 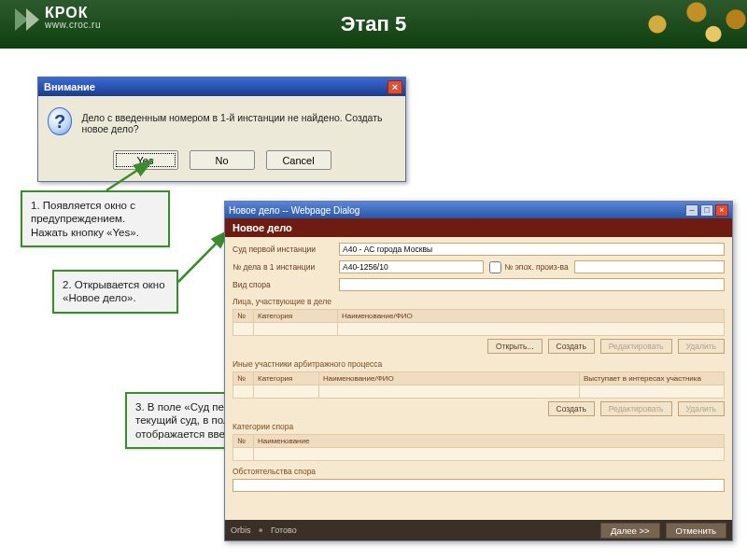 I want to click on label-other-participants: Иные участники арбитражного процесса, so click(x=478, y=364).